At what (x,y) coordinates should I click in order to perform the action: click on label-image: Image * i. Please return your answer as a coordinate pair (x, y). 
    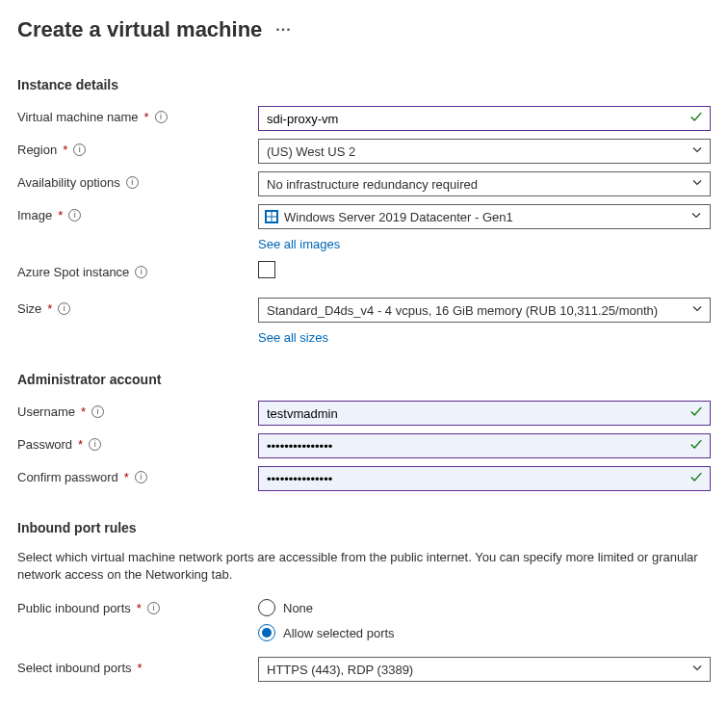
    Looking at the image, I should click on (138, 214).